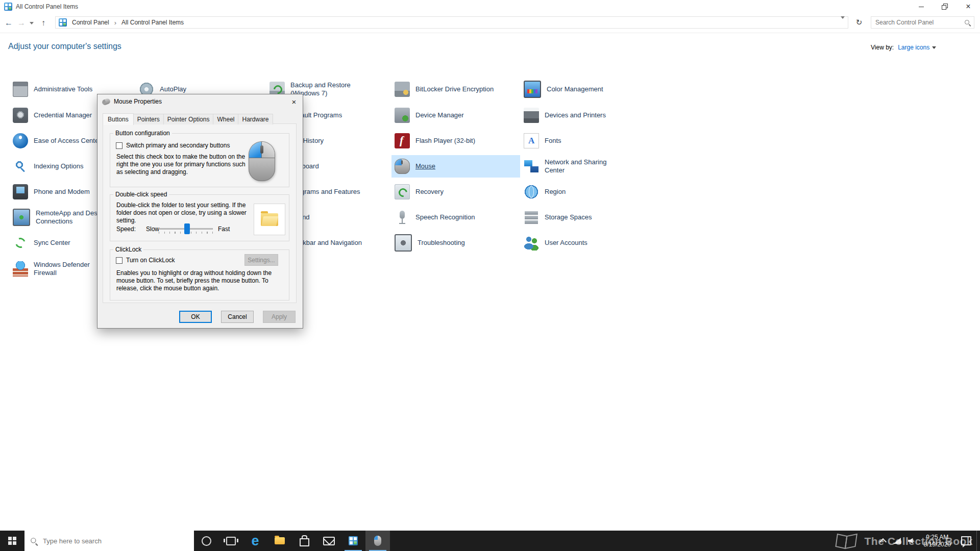 Image resolution: width=980 pixels, height=551 pixels. Describe the element at coordinates (20, 115) in the screenshot. I see `credential-manager-icon` at that location.